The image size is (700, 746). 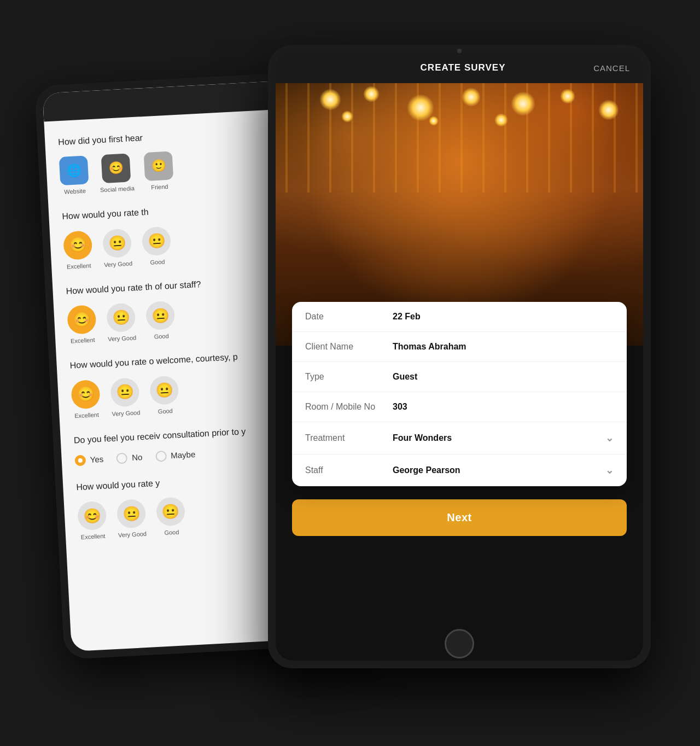 I want to click on emoji-excellent-6: 😊 Excellent, so click(x=92, y=521).